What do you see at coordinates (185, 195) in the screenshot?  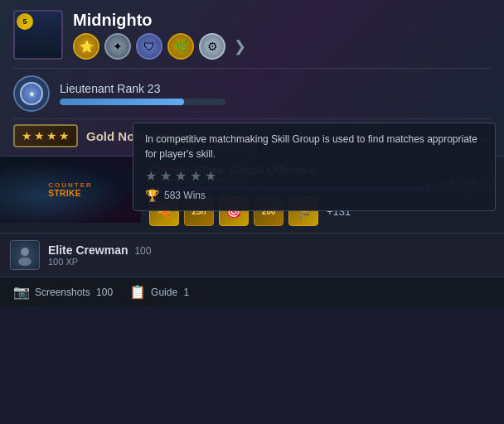 I see `wins-count: 583 Wins` at bounding box center [185, 195].